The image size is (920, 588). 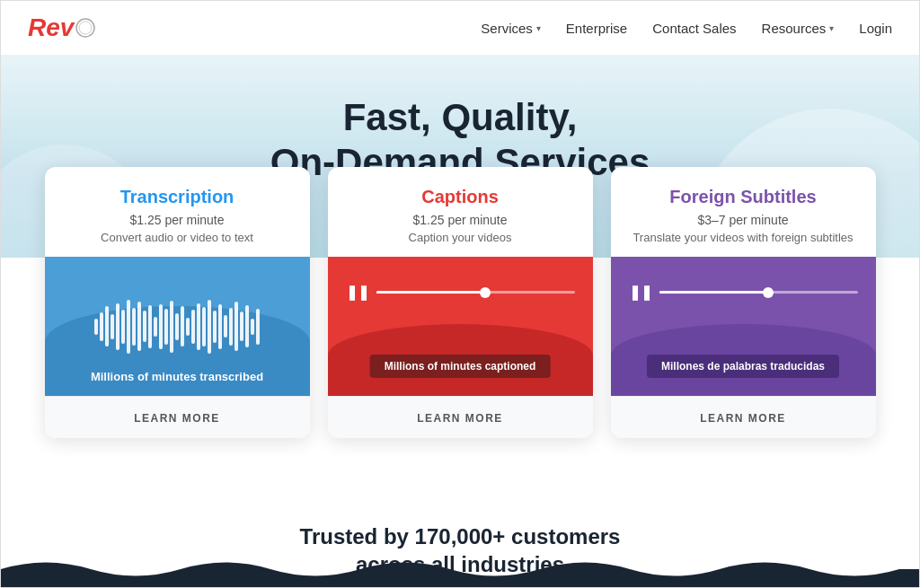 I want to click on transcription-footer: LEARN MORE, so click(x=178, y=417).